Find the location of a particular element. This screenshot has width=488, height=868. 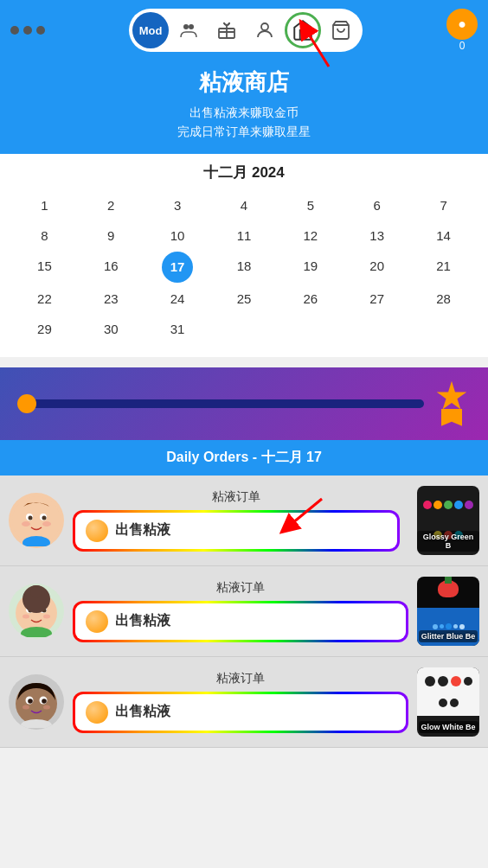

order-content-3: 粘液订单 出售粘液 is located at coordinates (241, 702).